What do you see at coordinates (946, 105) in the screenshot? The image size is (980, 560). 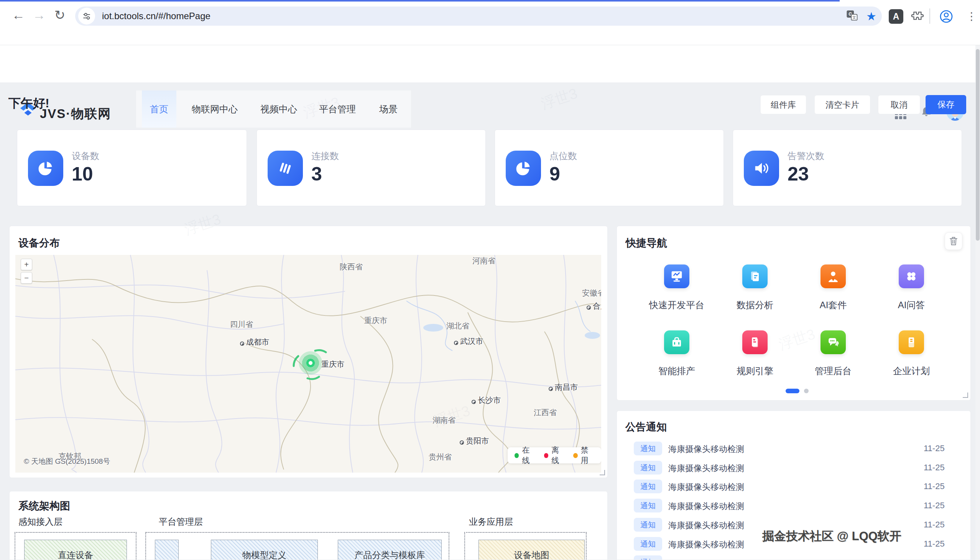 I see `save-button: 保存` at bounding box center [946, 105].